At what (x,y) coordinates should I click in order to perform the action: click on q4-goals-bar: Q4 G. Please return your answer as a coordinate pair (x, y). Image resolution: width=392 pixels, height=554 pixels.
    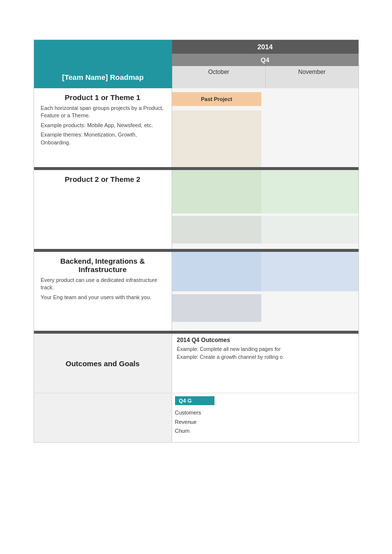
    Looking at the image, I should click on (195, 401).